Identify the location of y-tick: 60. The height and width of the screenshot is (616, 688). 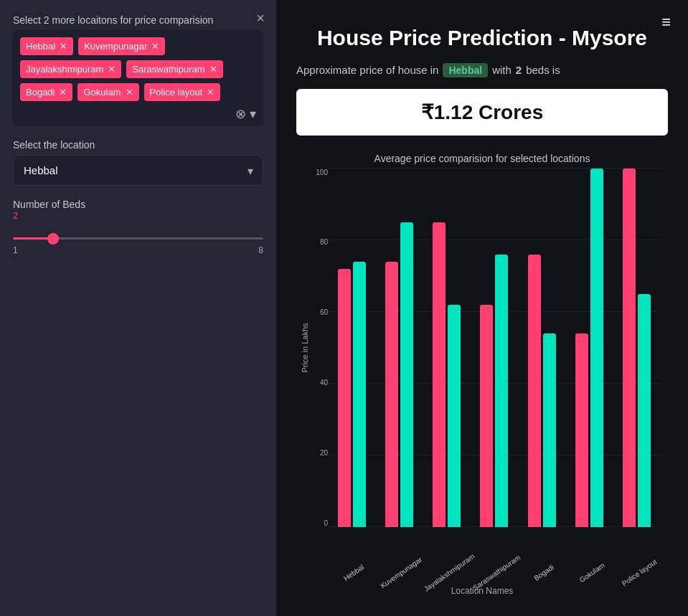
(321, 313).